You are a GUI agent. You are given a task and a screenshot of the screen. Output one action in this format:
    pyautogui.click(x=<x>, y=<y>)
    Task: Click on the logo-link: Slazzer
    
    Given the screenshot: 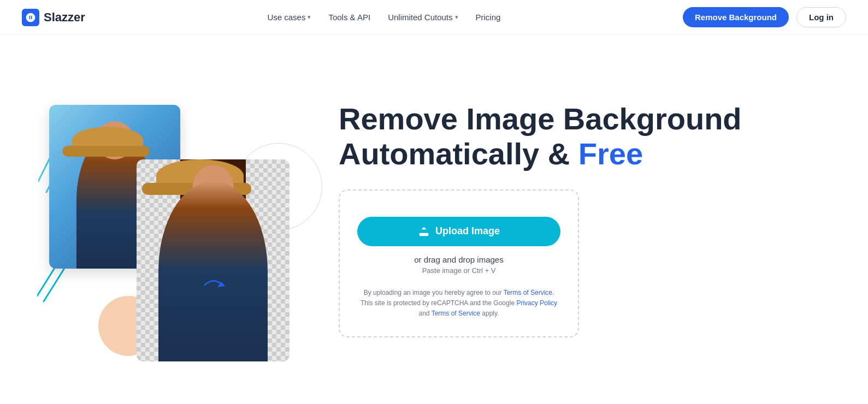 What is the action you would take?
    pyautogui.click(x=54, y=17)
    